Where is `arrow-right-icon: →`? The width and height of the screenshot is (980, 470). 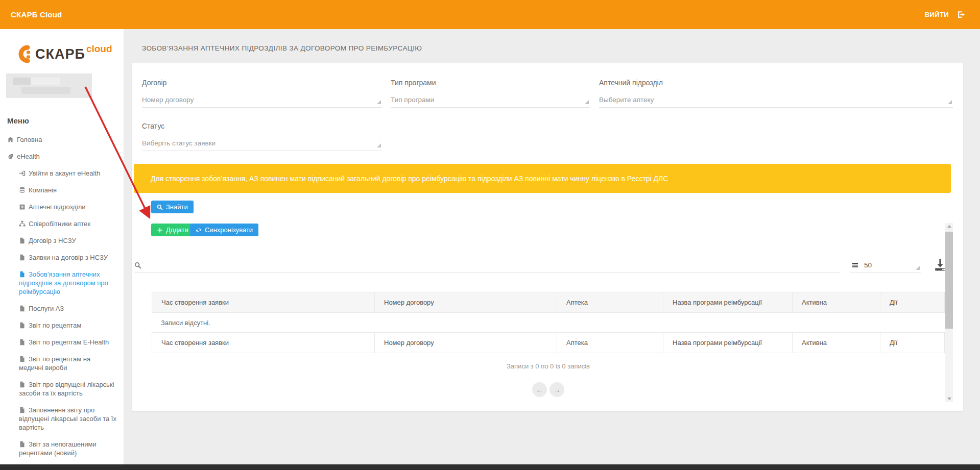
arrow-right-icon: → is located at coordinates (557, 390).